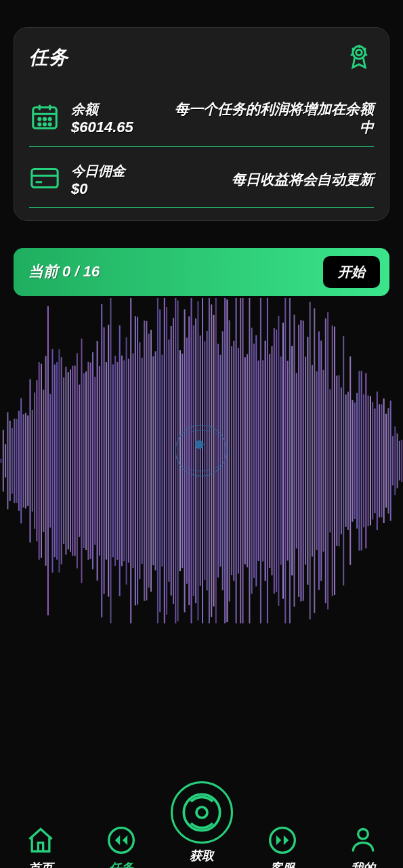 The image size is (403, 868). What do you see at coordinates (41, 840) in the screenshot?
I see `home-icon` at bounding box center [41, 840].